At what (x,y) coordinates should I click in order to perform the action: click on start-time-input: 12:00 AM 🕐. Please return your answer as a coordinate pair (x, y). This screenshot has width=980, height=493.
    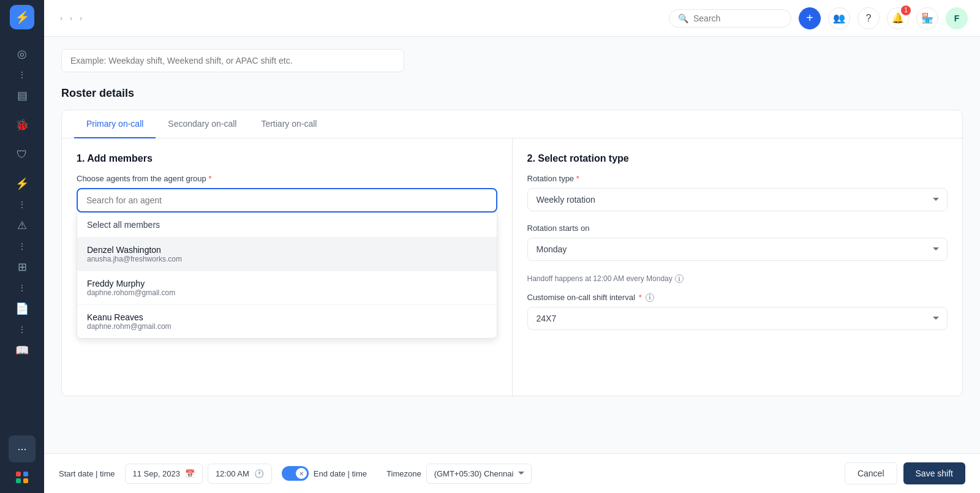
    Looking at the image, I should click on (240, 474).